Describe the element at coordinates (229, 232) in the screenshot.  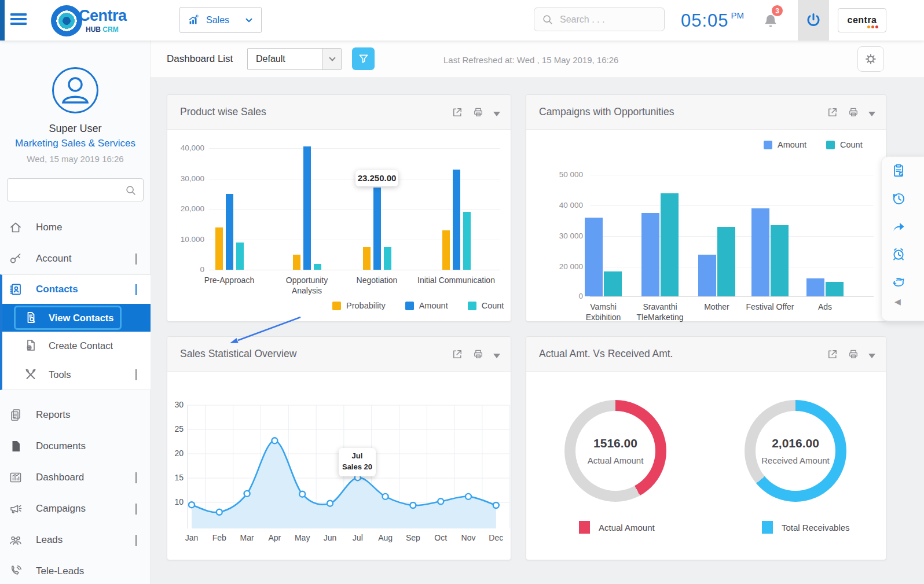
I see `bar-Amount-Pre-Approach` at that location.